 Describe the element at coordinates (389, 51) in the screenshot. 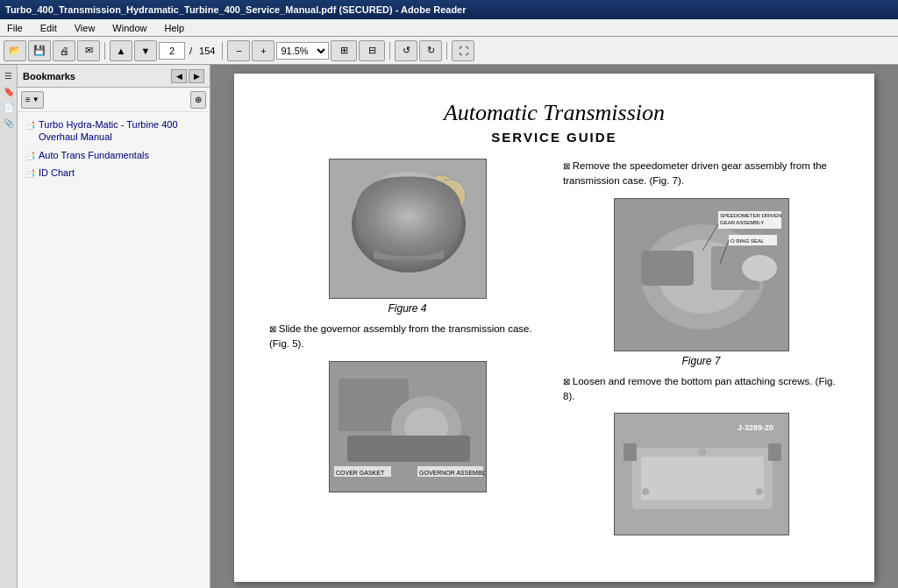

I see `sep3` at that location.